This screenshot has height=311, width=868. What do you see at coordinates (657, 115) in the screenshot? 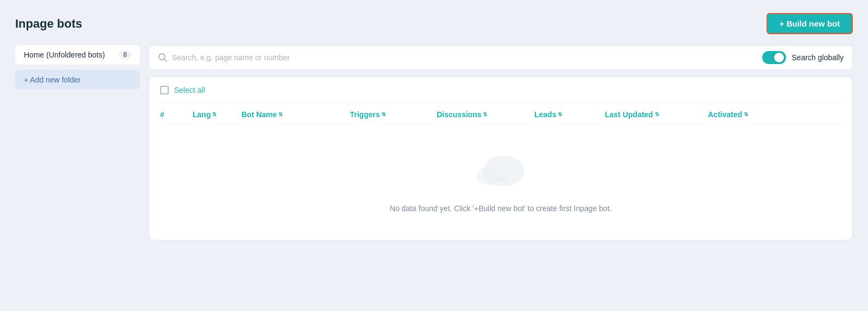
I see `sort-icon-last-updated: ⇅` at bounding box center [657, 115].